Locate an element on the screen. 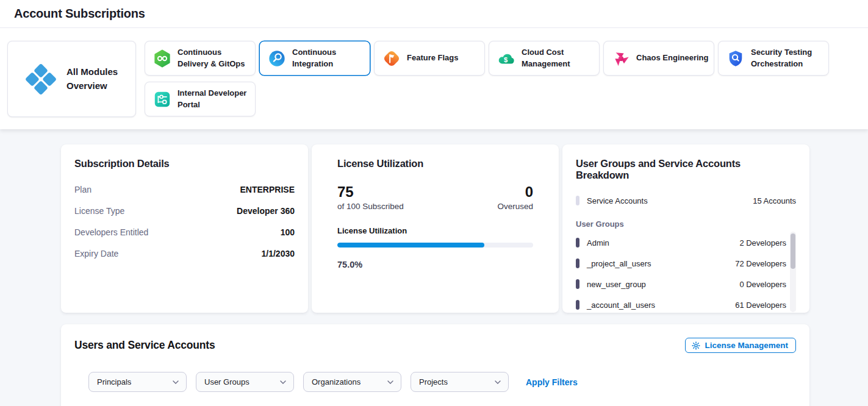  page-title: Account Subscriptions is located at coordinates (79, 13).